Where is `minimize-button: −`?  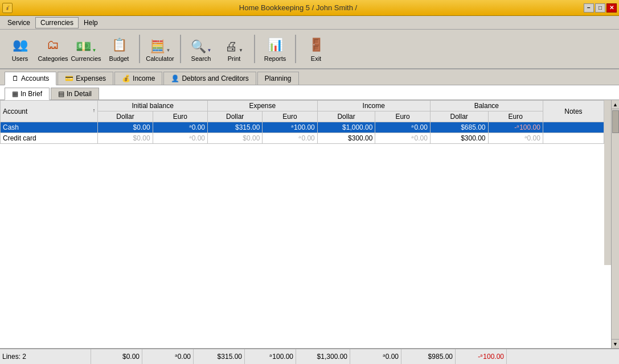 minimize-button: − is located at coordinates (589, 8).